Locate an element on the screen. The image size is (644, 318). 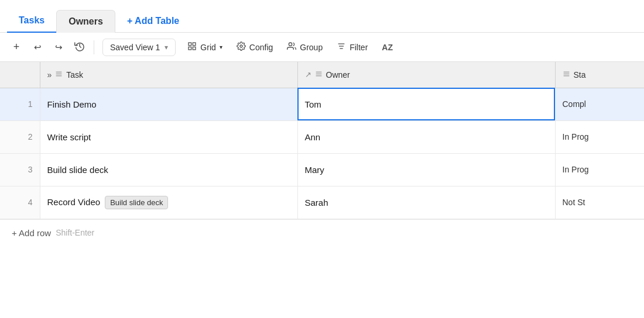
row-number: 1 is located at coordinates (20, 104).